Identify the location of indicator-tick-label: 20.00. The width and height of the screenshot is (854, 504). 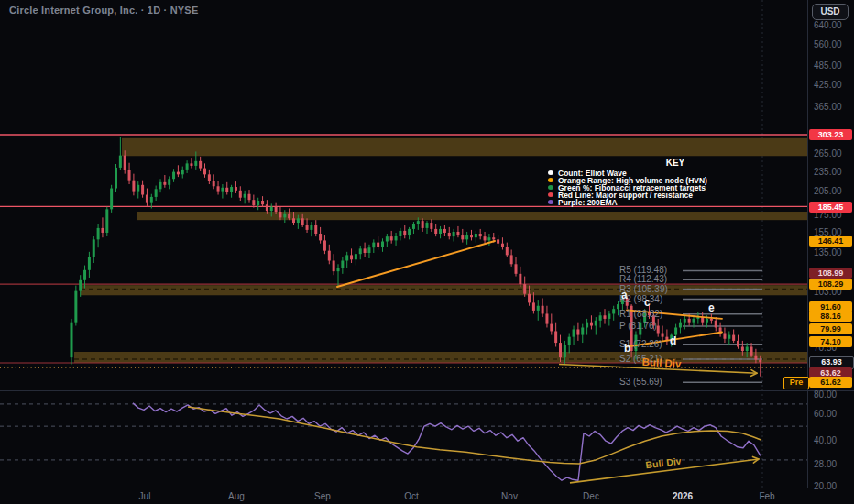
(833, 487).